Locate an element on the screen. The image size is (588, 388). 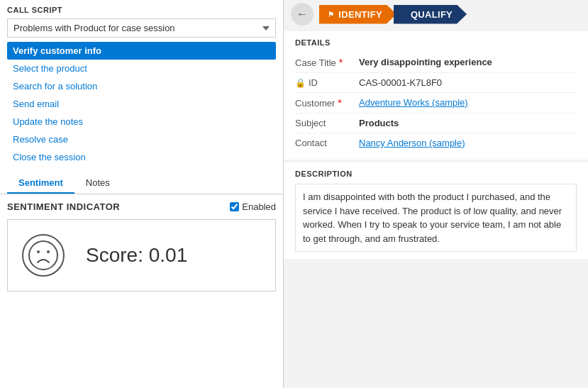
contact-label: Contact is located at coordinates (327, 143).